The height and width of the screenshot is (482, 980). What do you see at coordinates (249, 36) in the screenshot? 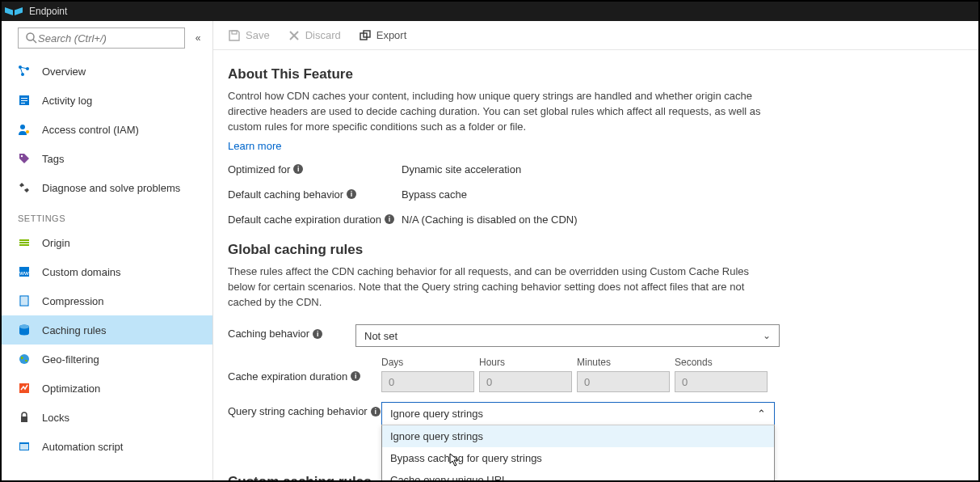
I see `save-button: Save` at bounding box center [249, 36].